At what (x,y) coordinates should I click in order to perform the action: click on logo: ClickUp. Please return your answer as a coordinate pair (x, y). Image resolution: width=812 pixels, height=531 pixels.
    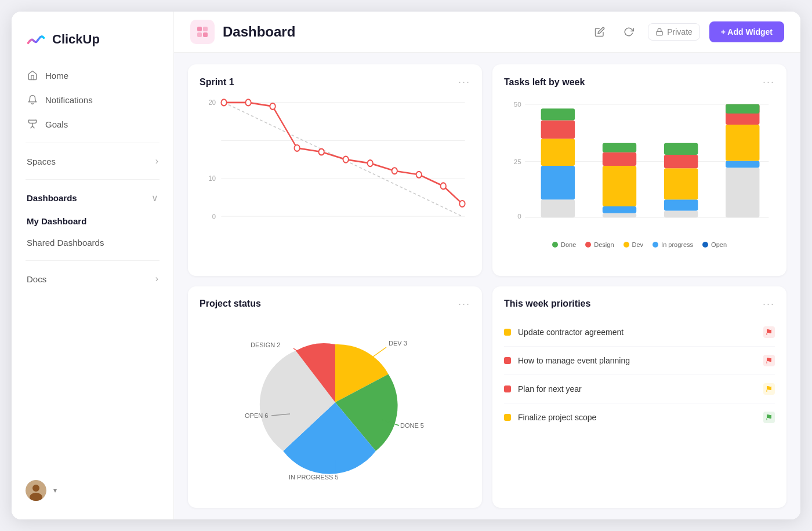
    Looking at the image, I should click on (93, 43).